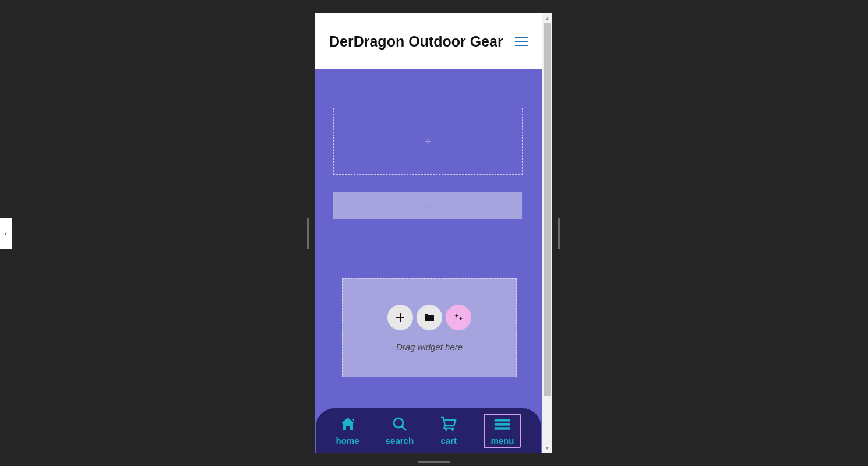 This screenshot has height=466, width=868. What do you see at coordinates (400, 317) in the screenshot?
I see `add-widget-button` at bounding box center [400, 317].